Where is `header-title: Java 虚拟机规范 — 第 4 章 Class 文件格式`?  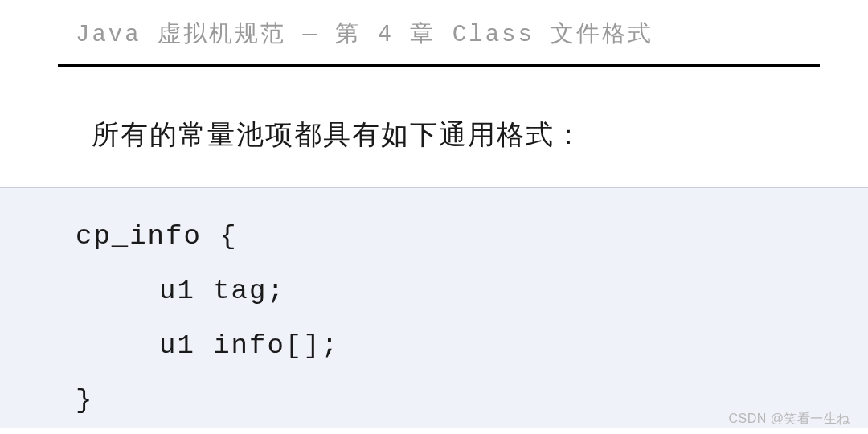
header-title: Java 虚拟机规范 — 第 4 章 Class 文件格式 is located at coordinates (365, 35).